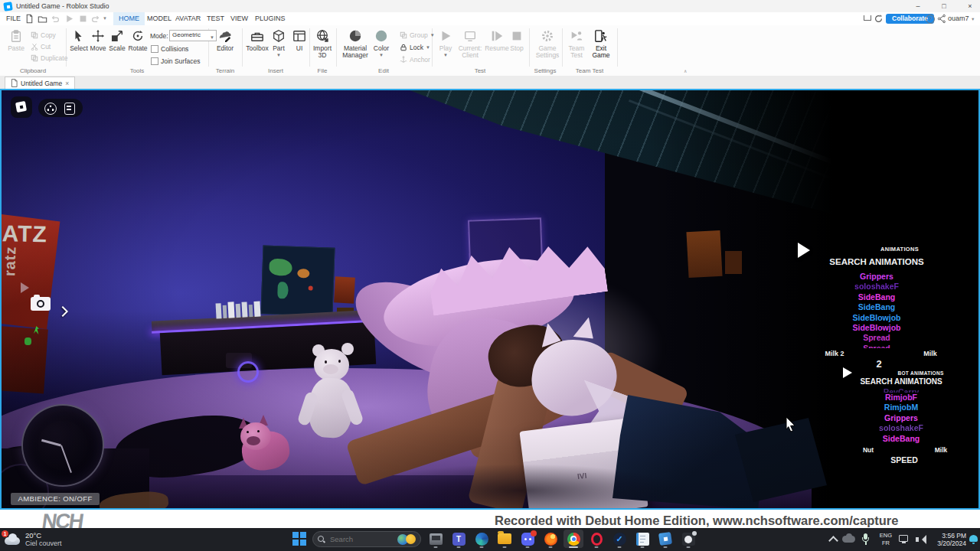 This screenshot has height=551, width=980. What do you see at coordinates (903, 540) in the screenshot?
I see `network-icon` at bounding box center [903, 540].